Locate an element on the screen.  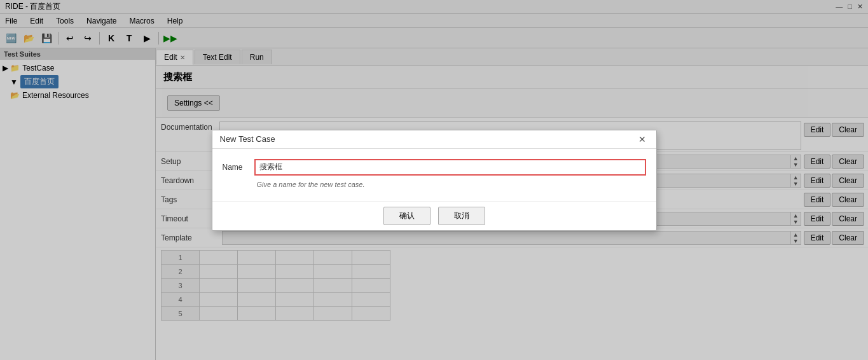
dialog-title: New Test Case is located at coordinates (248, 139).